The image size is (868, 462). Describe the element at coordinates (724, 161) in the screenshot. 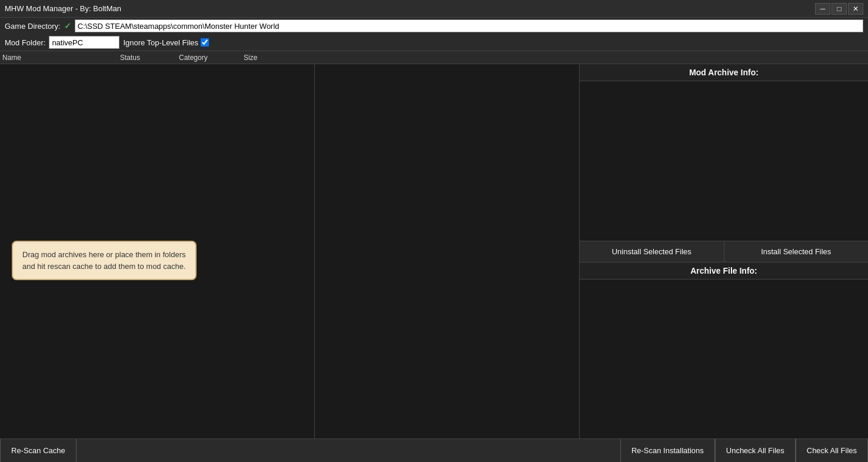

I see `mod-archive-info-content` at that location.